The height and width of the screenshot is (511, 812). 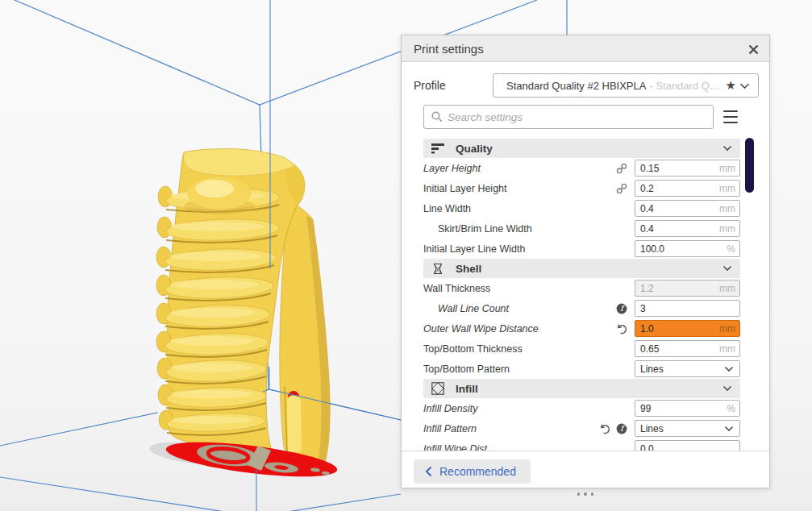 What do you see at coordinates (474, 249) in the screenshot?
I see `setting-label: Initial Layer Line Width` at bounding box center [474, 249].